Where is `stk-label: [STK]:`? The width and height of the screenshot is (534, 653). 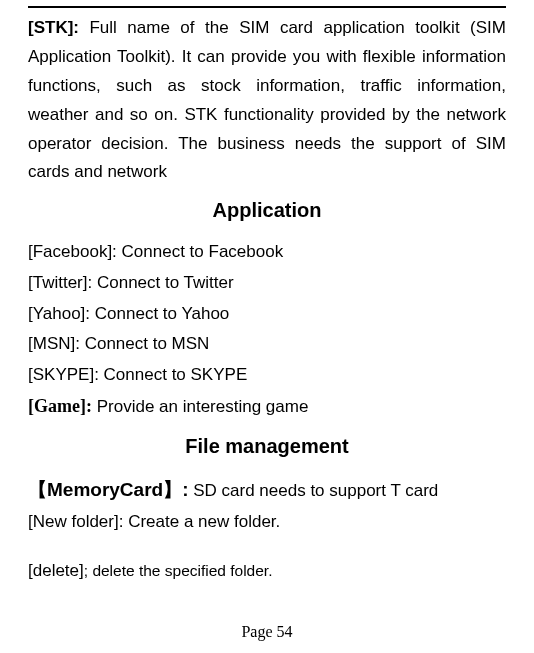
stk-label: [STK]: is located at coordinates (54, 28).